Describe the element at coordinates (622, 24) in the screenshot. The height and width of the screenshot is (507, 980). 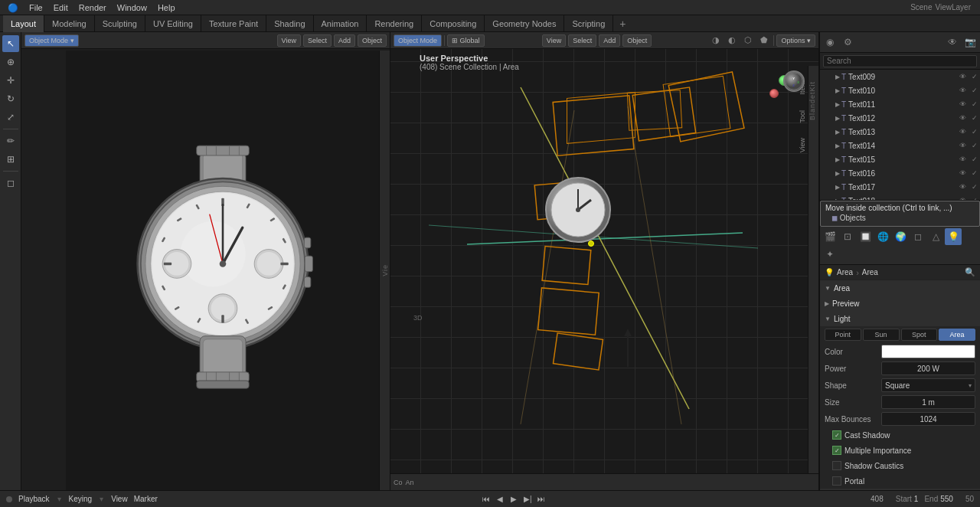
I see `add-workspace-button: +` at that location.